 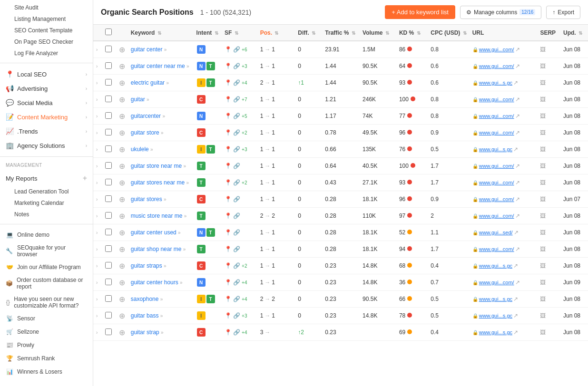 I want to click on col-keyword-header: Keyword ⇅, so click(x=161, y=33).